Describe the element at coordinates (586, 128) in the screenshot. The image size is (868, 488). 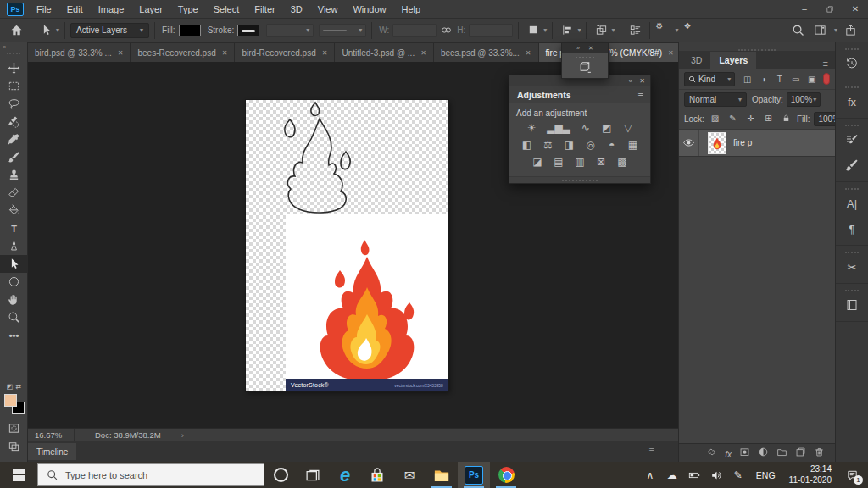
I see `curves-icon: ∿` at that location.